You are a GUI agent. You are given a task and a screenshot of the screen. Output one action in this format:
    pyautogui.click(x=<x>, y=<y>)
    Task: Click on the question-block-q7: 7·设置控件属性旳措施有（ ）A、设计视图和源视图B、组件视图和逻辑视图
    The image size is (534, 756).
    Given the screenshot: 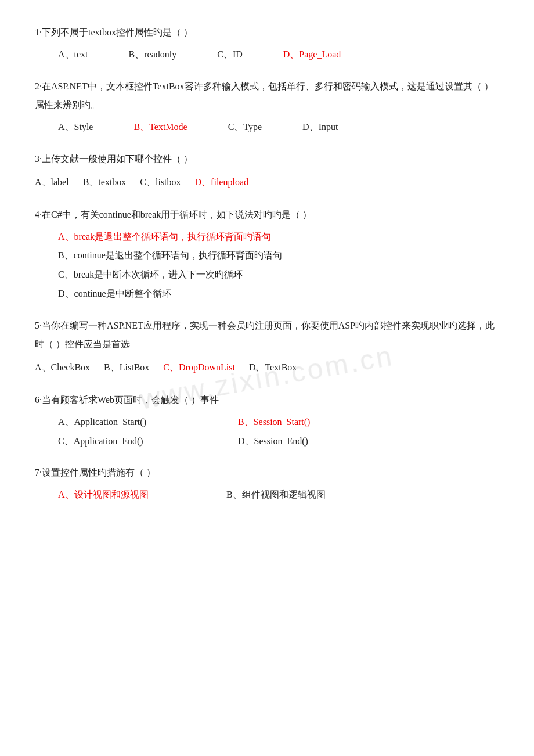 What is the action you would take?
    pyautogui.click(x=267, y=483)
    